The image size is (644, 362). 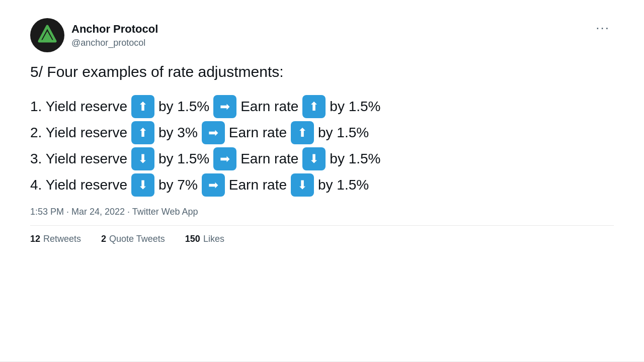 What do you see at coordinates (133, 239) in the screenshot?
I see `quote-tweets-stat: 2 Quote Tweets` at bounding box center [133, 239].